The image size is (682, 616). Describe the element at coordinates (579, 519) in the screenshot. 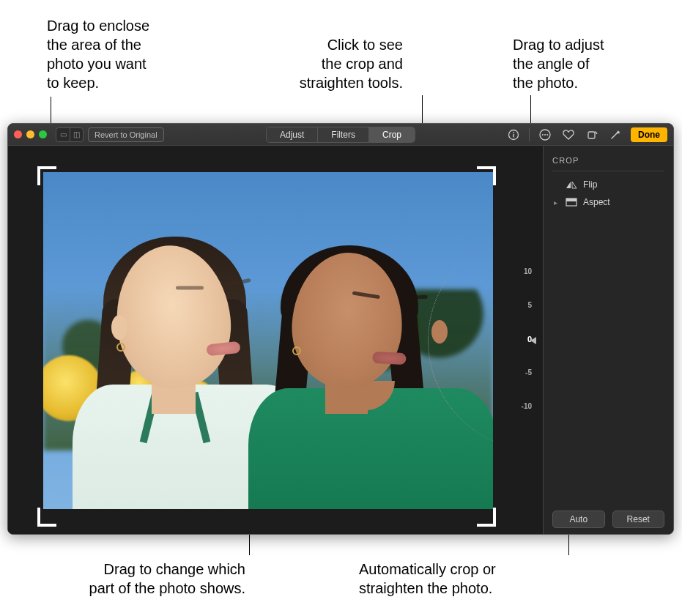

I see `auto-crop-button: Auto` at that location.